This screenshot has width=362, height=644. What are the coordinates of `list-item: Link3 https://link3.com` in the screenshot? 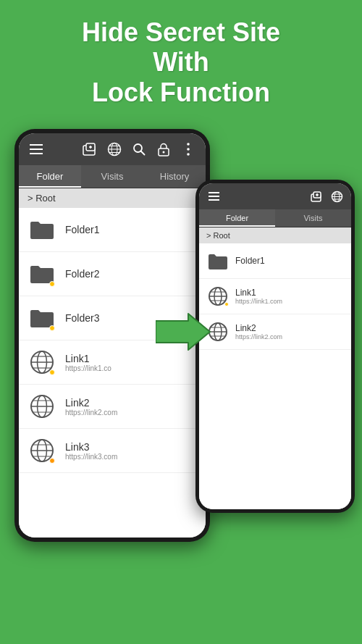 It's located at (112, 451).